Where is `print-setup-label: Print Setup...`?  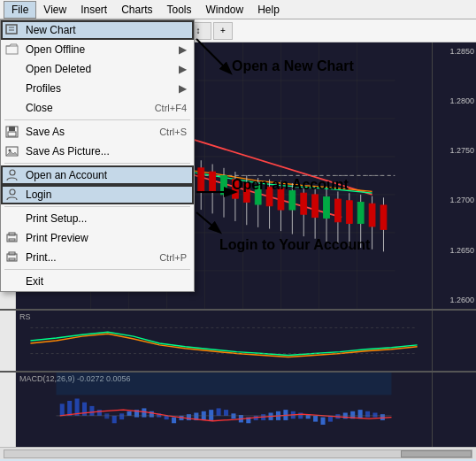
print-setup-label: Print Setup... is located at coordinates (57, 219).